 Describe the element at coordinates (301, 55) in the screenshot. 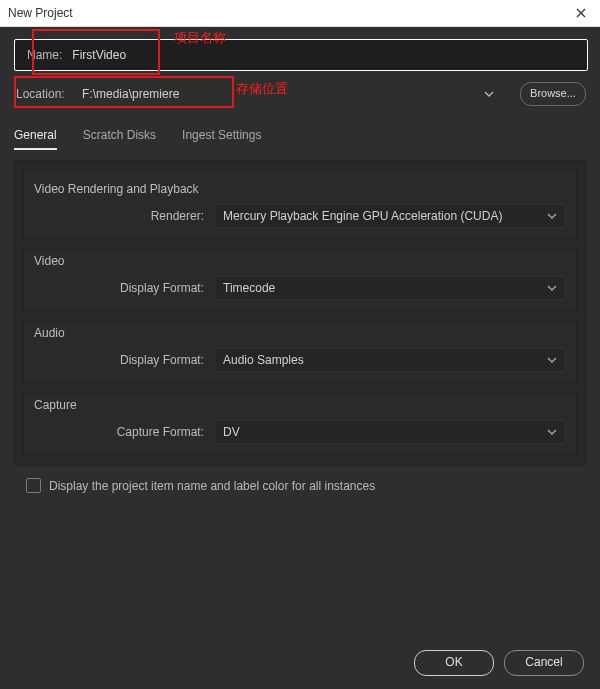

I see `name-field-wrap: Name:` at that location.